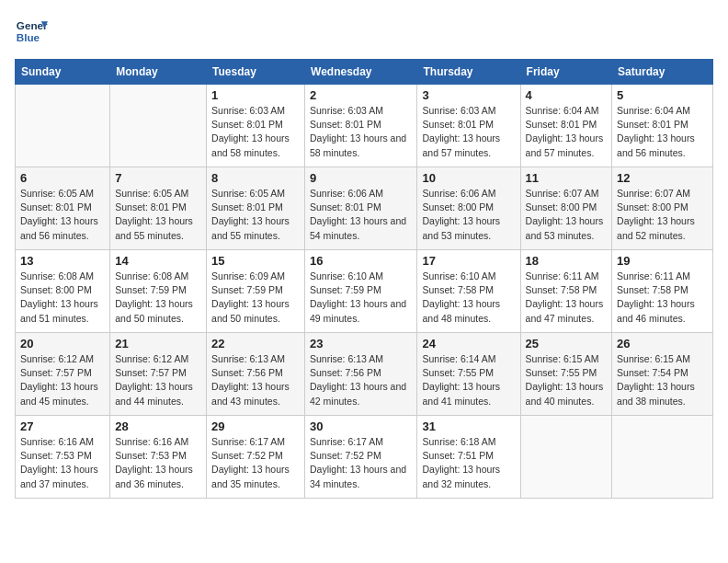  What do you see at coordinates (566, 215) in the screenshot?
I see `day-info: Sunrise: 6:07 AM Sunset: 8:00 PM Dayligh…` at bounding box center [566, 215].